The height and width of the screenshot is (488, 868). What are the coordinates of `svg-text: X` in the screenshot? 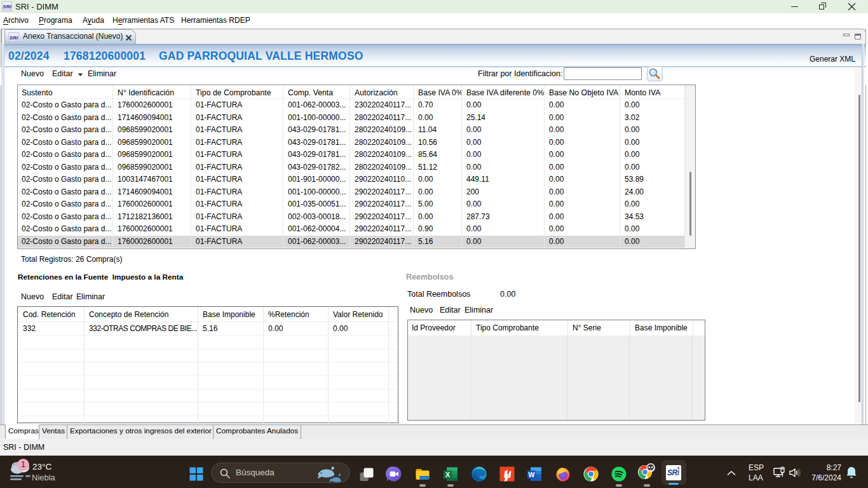 It's located at (447, 475).